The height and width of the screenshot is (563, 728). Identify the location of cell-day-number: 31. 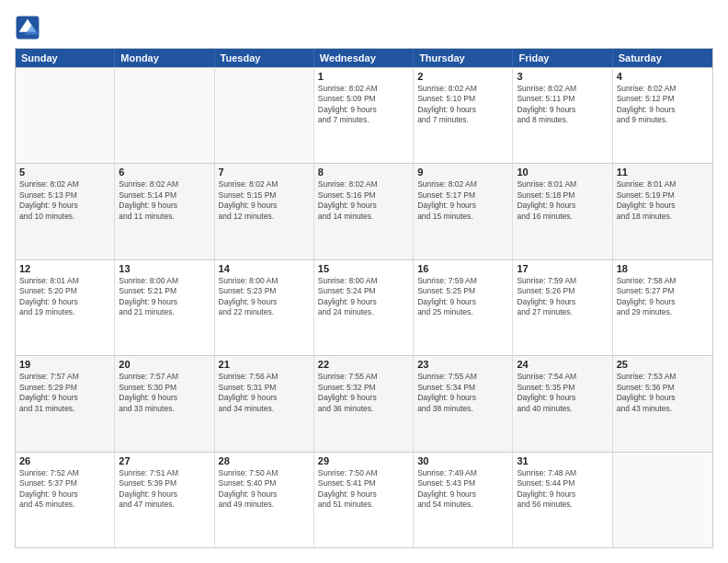
(563, 461).